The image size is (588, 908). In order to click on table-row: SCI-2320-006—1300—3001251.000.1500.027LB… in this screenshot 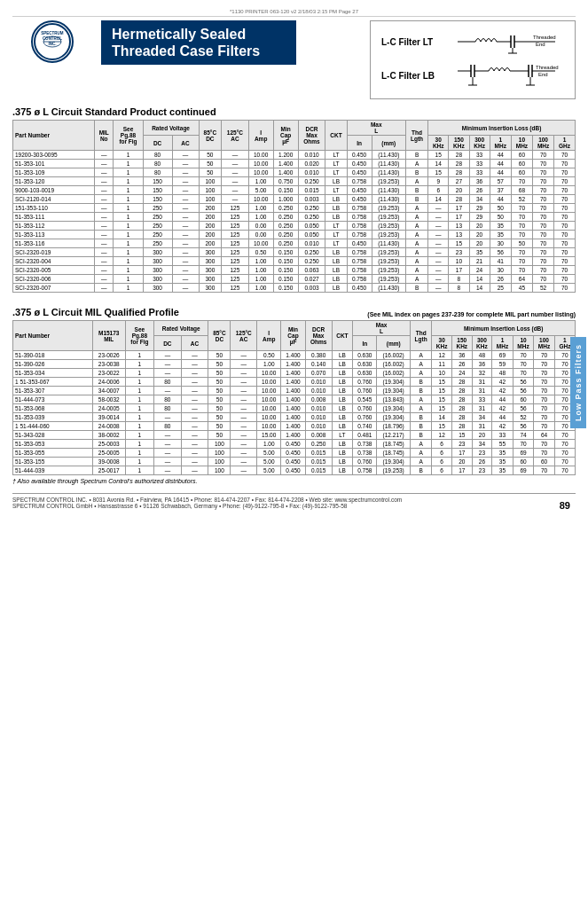, I will do `click(294, 279)`.